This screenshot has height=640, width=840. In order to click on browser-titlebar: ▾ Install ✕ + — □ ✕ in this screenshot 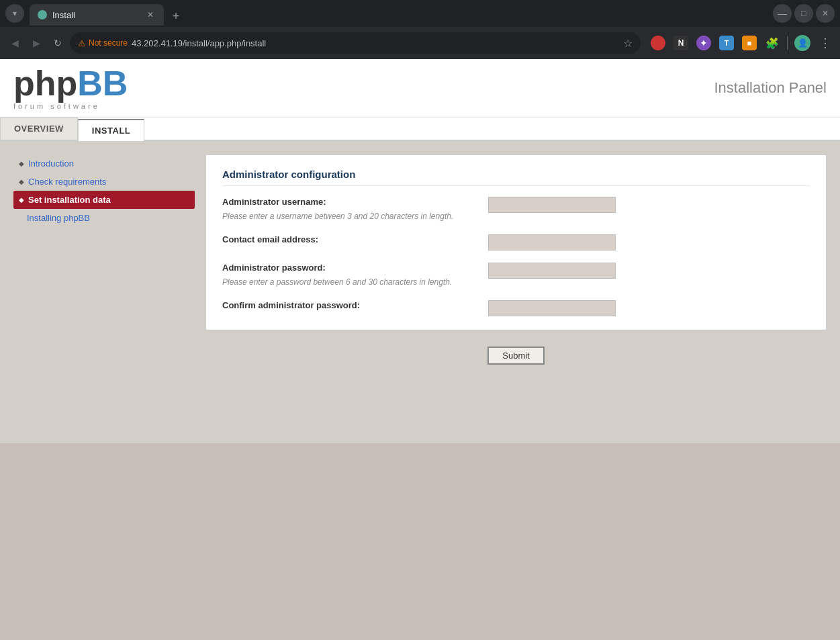, I will do `click(420, 13)`.